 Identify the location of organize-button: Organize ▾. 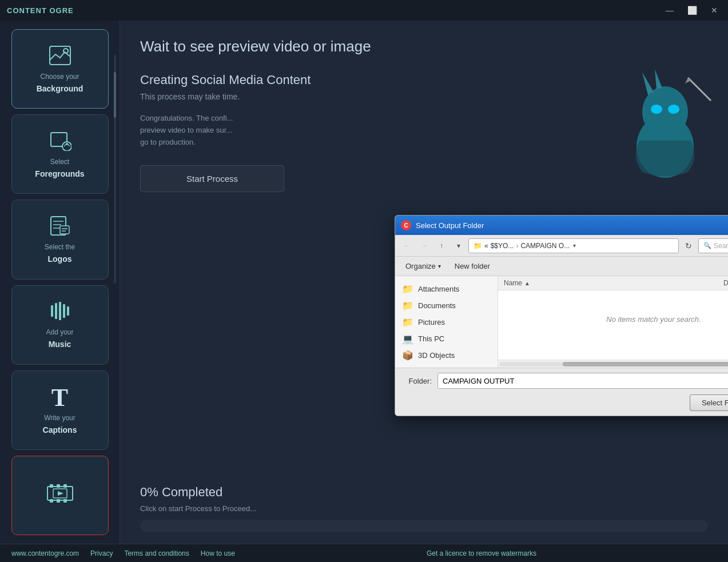
(423, 266).